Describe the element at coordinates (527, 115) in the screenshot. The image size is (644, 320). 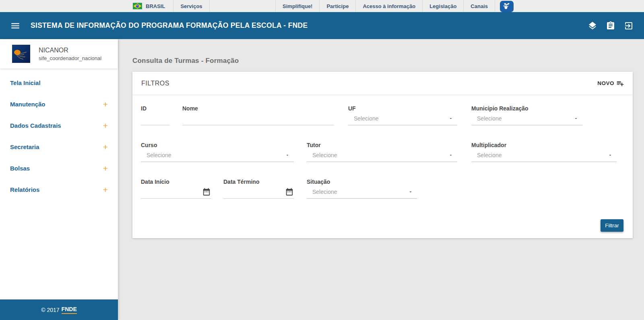
I see `field-municipio-realizacao: Município Realização Selecione` at that location.